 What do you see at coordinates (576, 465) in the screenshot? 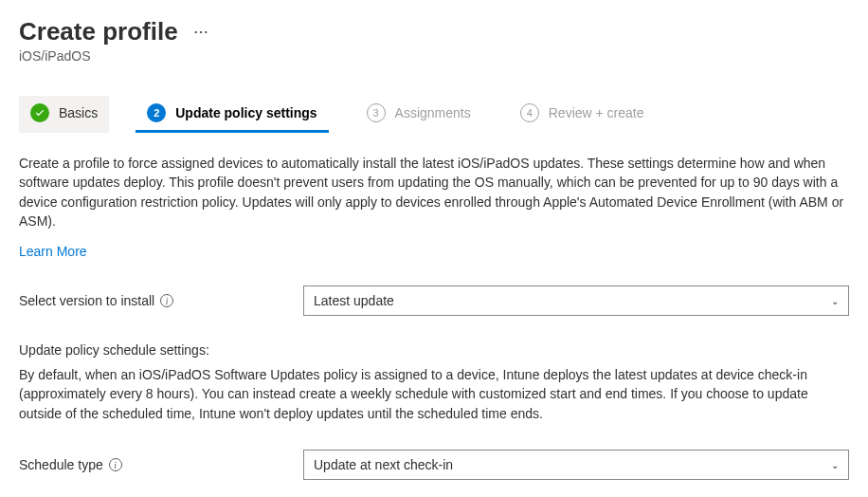
I see `schedule-type-select: Update at next check-in ⌄` at bounding box center [576, 465].